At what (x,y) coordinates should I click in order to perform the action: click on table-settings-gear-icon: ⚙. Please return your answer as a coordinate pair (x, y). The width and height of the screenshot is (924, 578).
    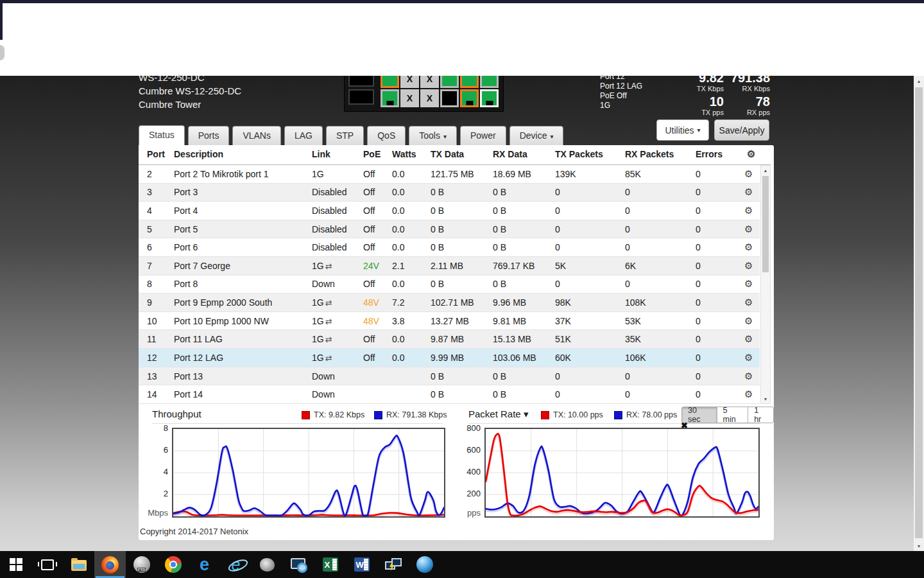
    Looking at the image, I should click on (751, 154).